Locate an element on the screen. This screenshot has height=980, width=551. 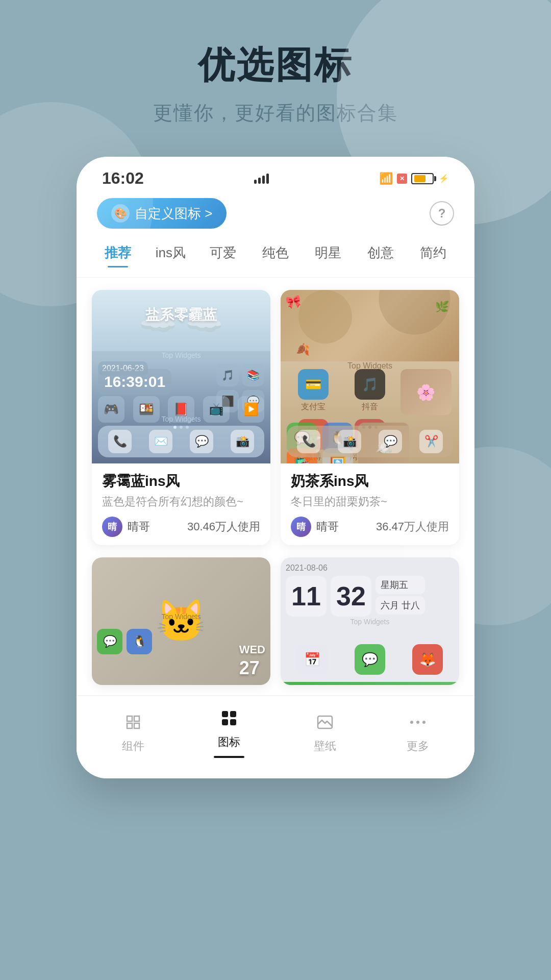
blue-mist-title: 盐系零霾蓝 is located at coordinates (181, 315).